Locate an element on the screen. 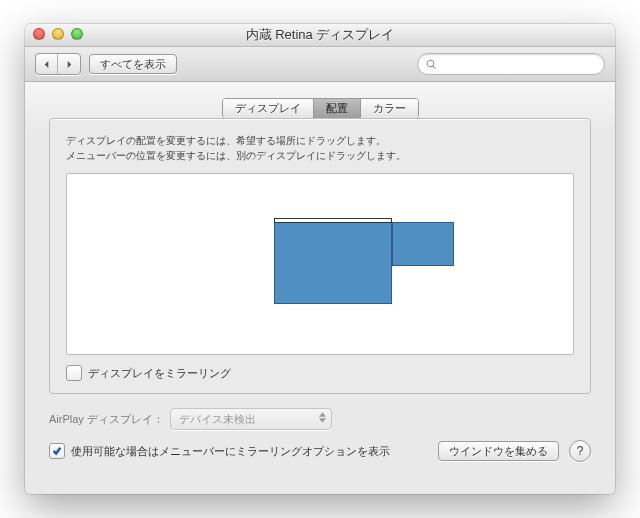  nav-back-button is located at coordinates (47, 64).